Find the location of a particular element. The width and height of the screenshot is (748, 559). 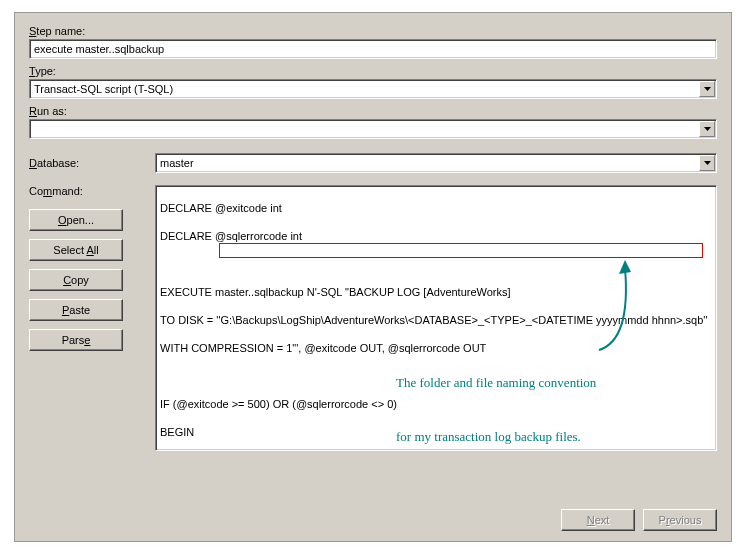

open-button: Open... is located at coordinates (76, 220).